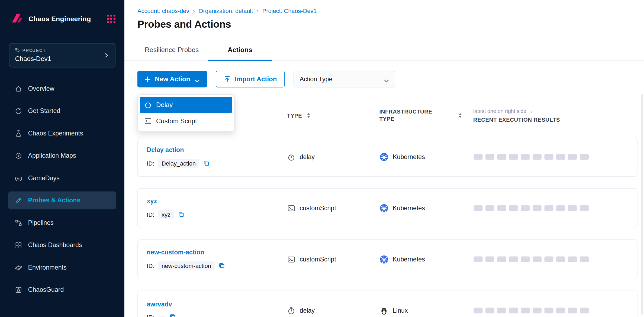  I want to click on name-cell: awrvadv ID:, so click(217, 309).